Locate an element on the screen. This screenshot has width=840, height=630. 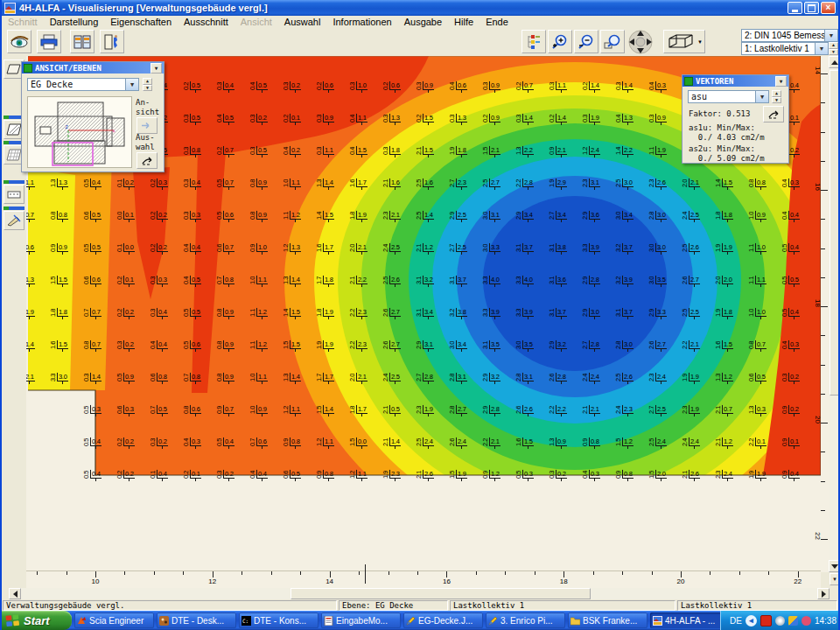
svg-text: z is located at coordinates (66, 127).